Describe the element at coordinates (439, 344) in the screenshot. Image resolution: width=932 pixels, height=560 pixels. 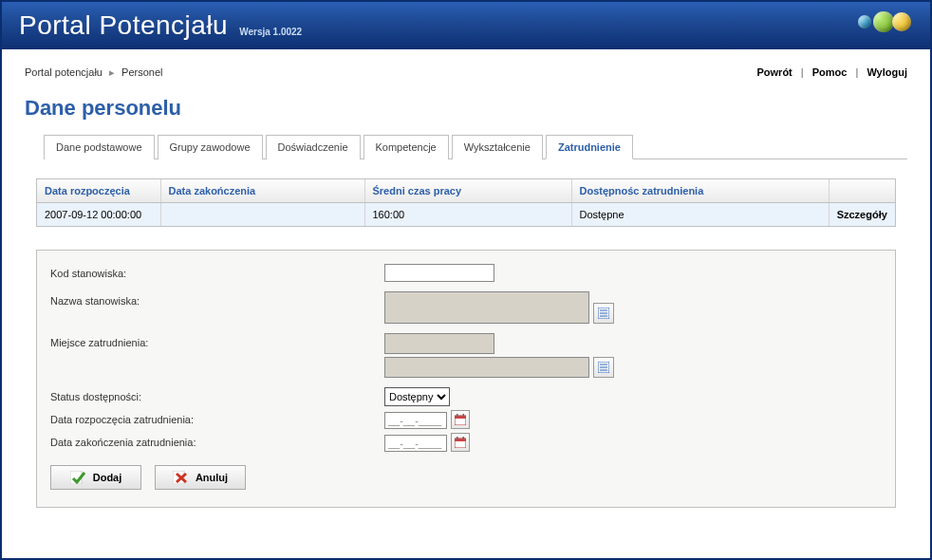
I see `miejsce-readonly-code` at that location.